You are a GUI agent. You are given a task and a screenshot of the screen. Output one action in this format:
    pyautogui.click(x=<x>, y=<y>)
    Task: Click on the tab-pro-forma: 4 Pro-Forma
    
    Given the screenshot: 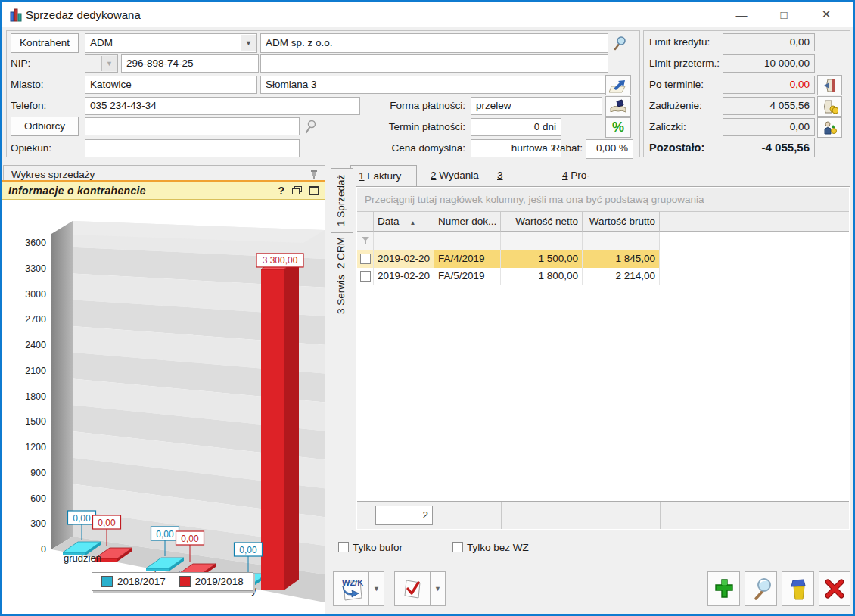 What is the action you would take?
    pyautogui.click(x=589, y=176)
    